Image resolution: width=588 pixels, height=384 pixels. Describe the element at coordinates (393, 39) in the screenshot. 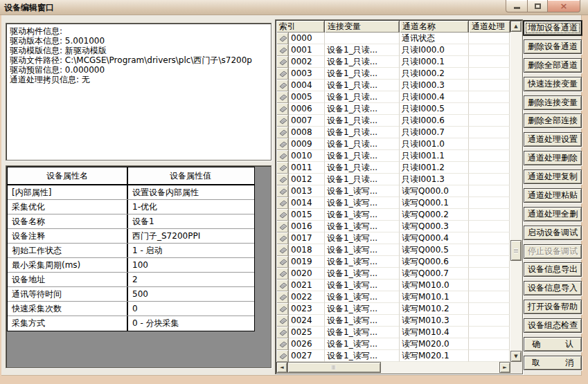

I see `channel-row: 0000 通讯状态` at that location.